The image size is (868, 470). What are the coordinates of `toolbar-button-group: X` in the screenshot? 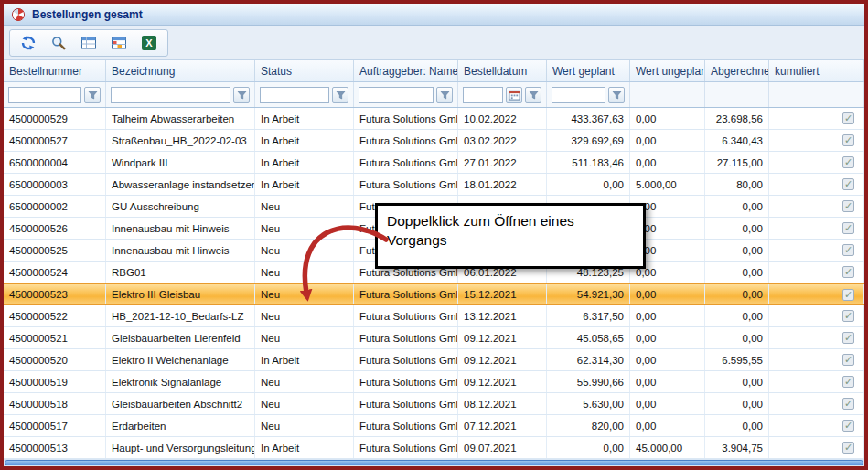 It's located at (89, 43).